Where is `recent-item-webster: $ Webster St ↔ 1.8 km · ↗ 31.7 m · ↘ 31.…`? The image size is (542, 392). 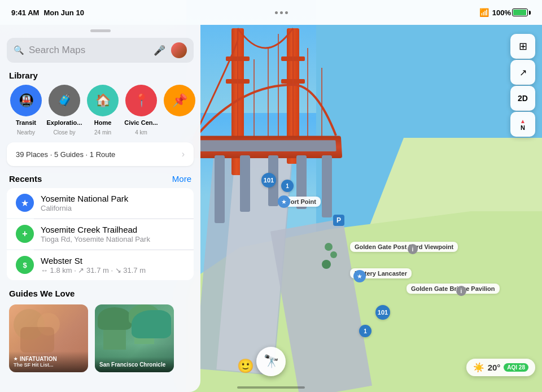
recent-item-webster: $ Webster St ↔ 1.8 km · ↗ 31.7 m · ↘ 31.… is located at coordinates (100, 265).